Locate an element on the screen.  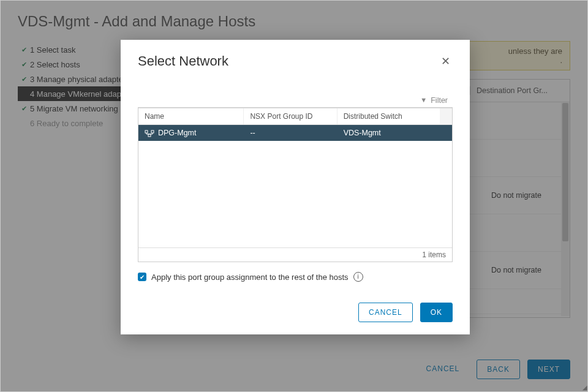
cell-name: DPG-Mgmt is located at coordinates (178, 133).